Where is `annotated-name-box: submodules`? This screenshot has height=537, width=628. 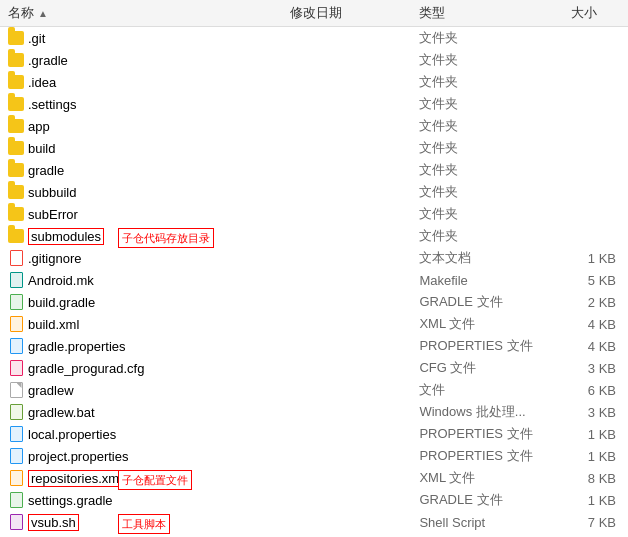 annotated-name-box: submodules is located at coordinates (66, 236).